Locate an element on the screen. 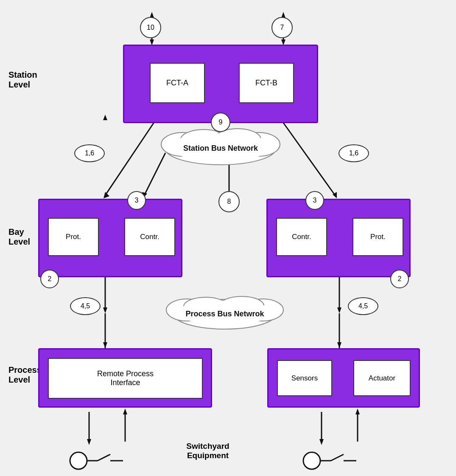 The image size is (456, 476). actuator-box: Actuator is located at coordinates (382, 378).